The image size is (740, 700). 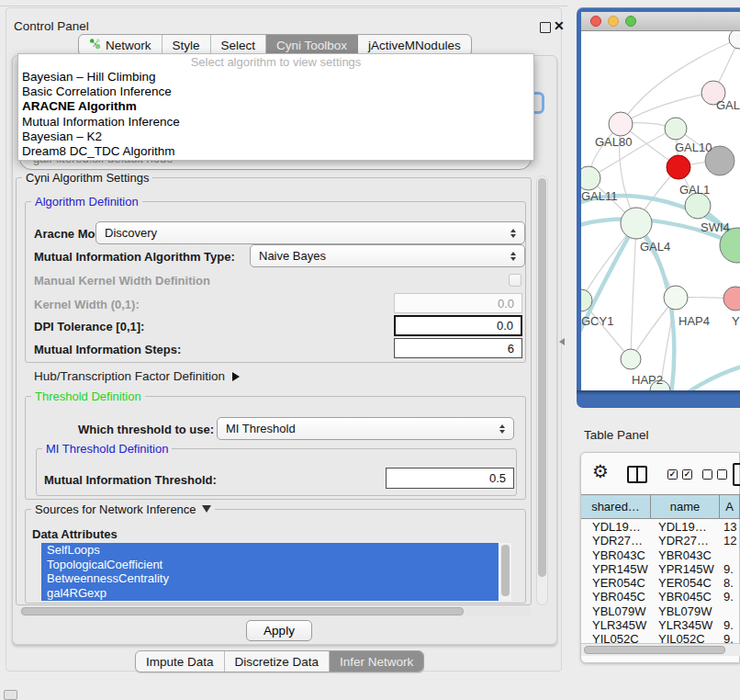 I want to click on table-row: YLR345WYLR345W9., so click(x=661, y=625).